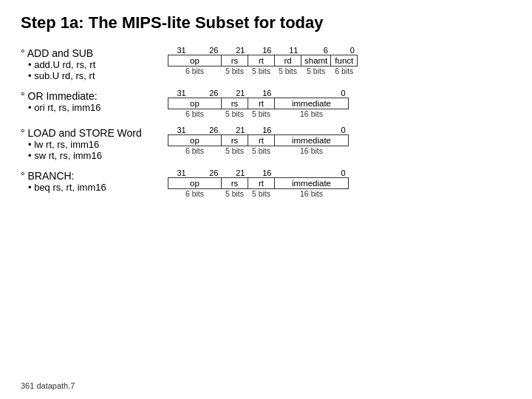  What do you see at coordinates (262, 140) in the screenshot?
I see `rt-field-ls: rt` at bounding box center [262, 140].